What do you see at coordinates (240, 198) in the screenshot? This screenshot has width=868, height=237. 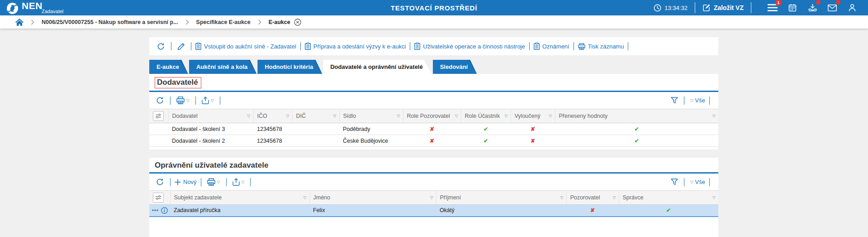 I see `column-header-subjekt-zadavatele: Subjekt zadavatele▽` at bounding box center [240, 198].